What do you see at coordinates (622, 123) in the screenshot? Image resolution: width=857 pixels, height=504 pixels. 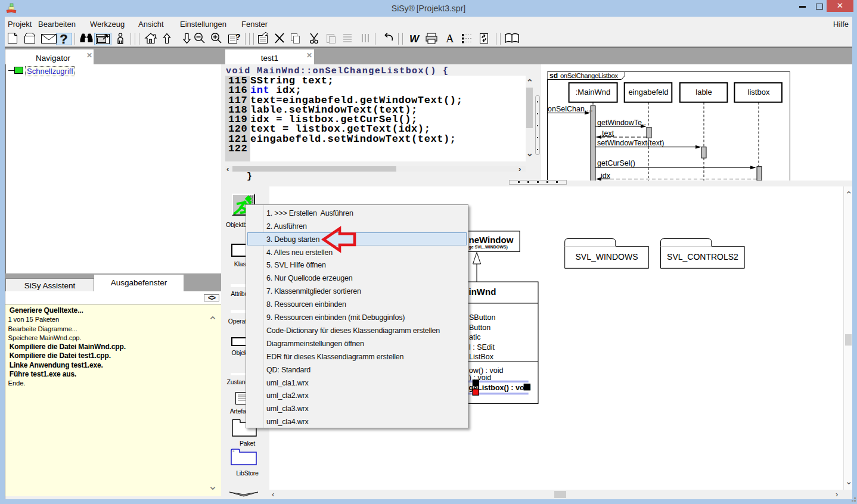 I see `svg-text: getWindowTe..` at bounding box center [622, 123].